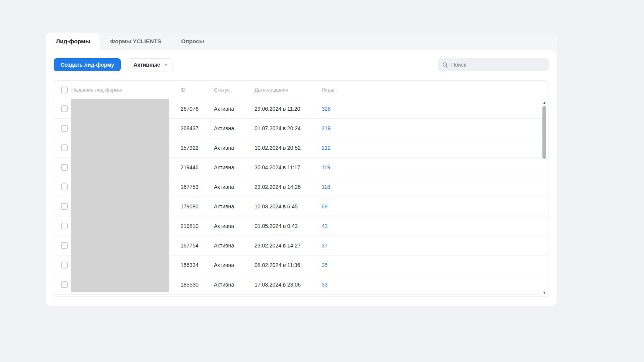 This screenshot has height=362, width=644. Describe the element at coordinates (166, 65) in the screenshot. I see `chevron-down-icon` at that location.